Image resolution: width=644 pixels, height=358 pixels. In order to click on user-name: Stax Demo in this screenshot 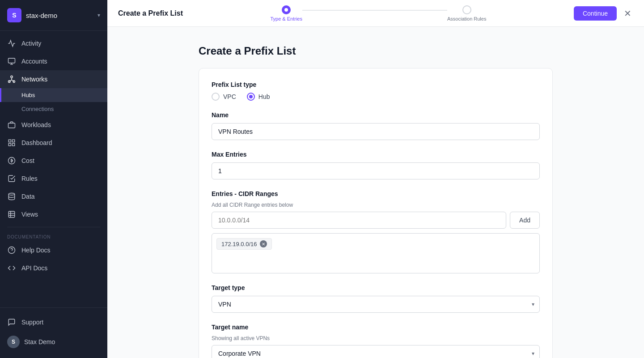, I will do `click(39, 342)`.